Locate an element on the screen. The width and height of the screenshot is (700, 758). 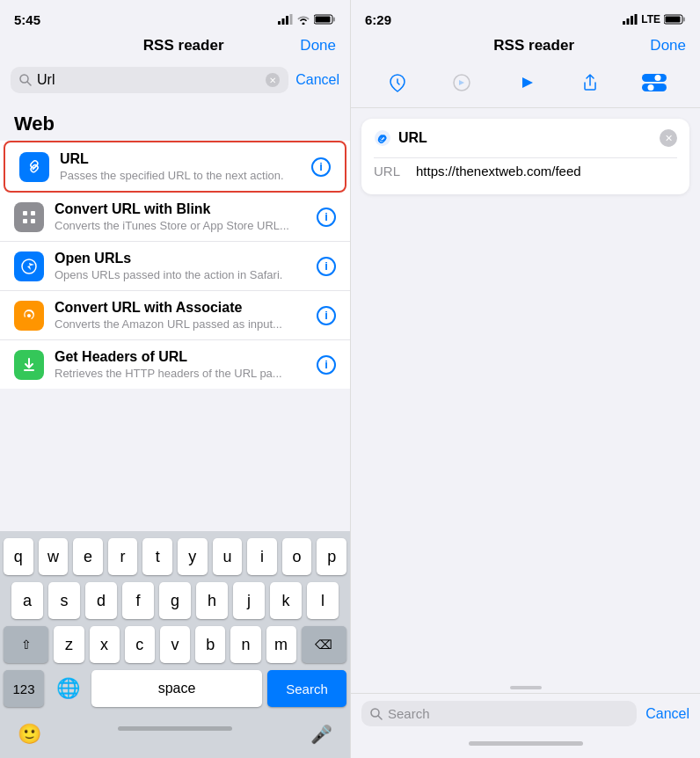
key-d: d is located at coordinates (101, 601).